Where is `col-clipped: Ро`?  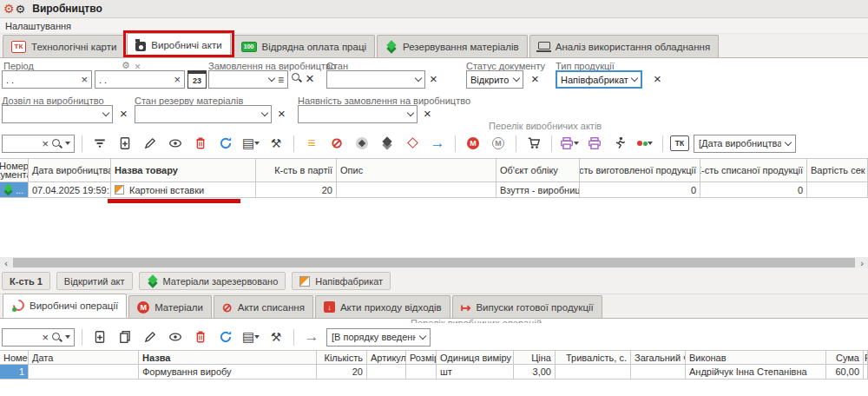
col-clipped: Ро is located at coordinates (866, 358).